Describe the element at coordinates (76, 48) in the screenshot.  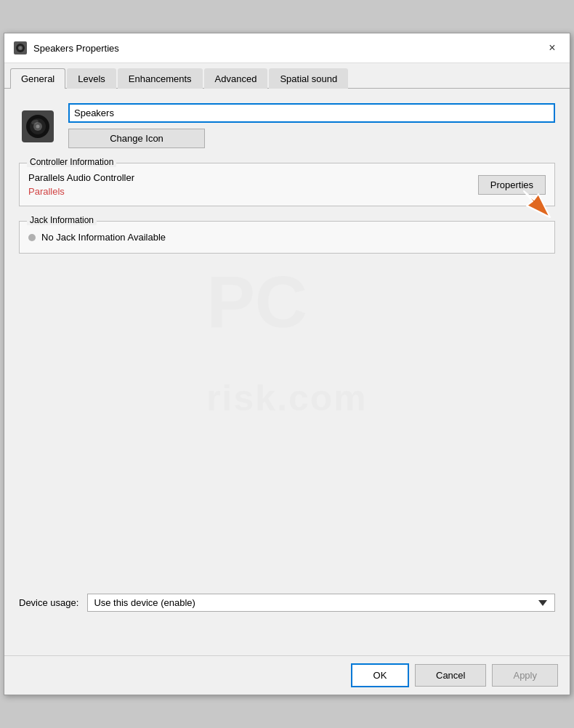
I see `window-title: Speakers Properties` at that location.